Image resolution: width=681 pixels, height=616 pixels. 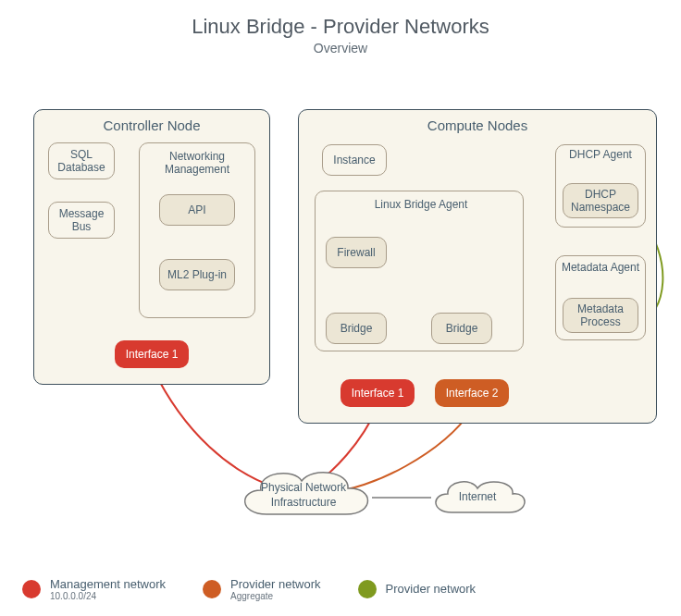 I want to click on legend-provider: Provider network, so click(x=417, y=589).